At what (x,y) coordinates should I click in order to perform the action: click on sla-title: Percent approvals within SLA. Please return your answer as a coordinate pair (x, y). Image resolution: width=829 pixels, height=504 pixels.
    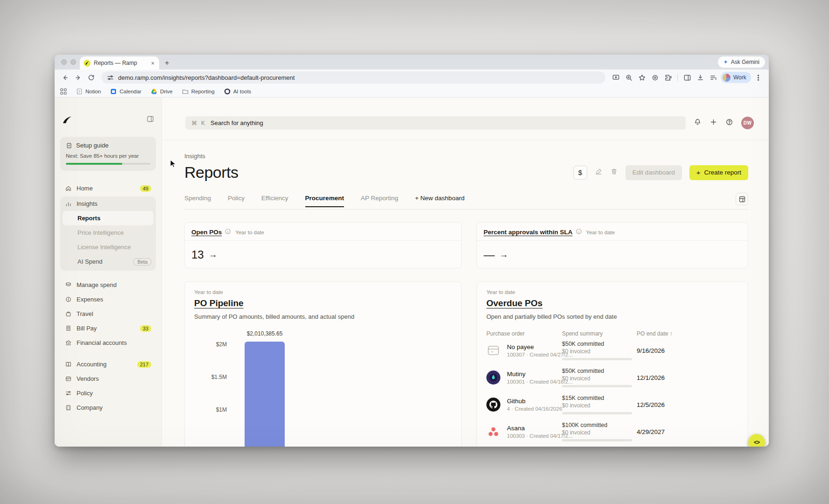
    Looking at the image, I should click on (528, 232).